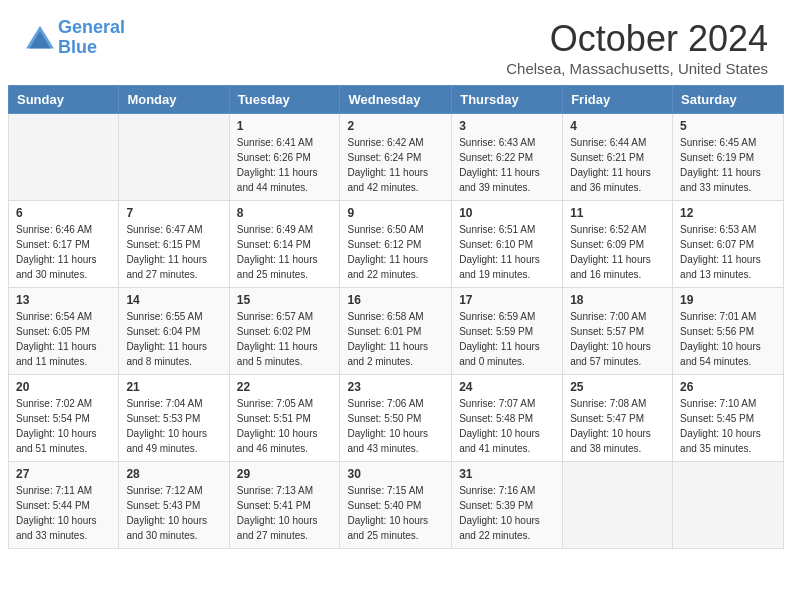 The width and height of the screenshot is (792, 612). What do you see at coordinates (507, 213) in the screenshot?
I see `day-number: 10` at bounding box center [507, 213].